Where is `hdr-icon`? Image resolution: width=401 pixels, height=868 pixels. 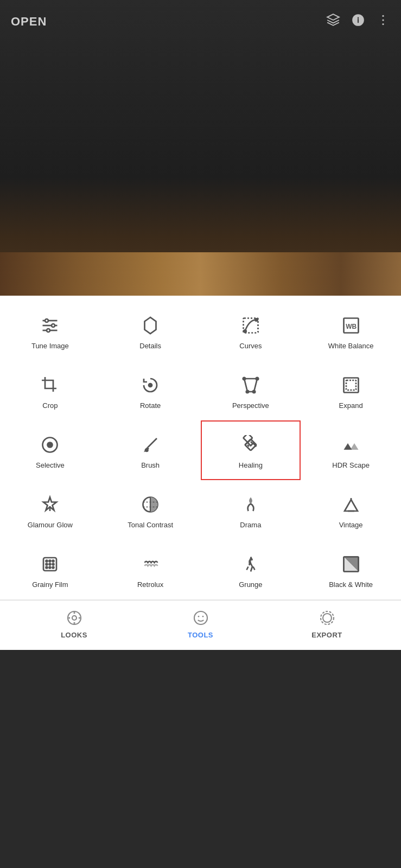 hdr-icon is located at coordinates (351, 445).